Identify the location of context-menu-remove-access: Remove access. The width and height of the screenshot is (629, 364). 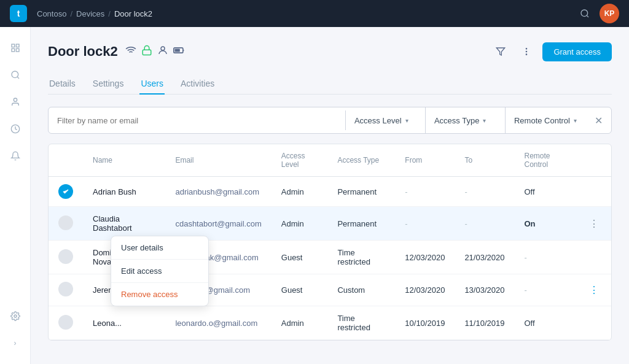
(160, 295).